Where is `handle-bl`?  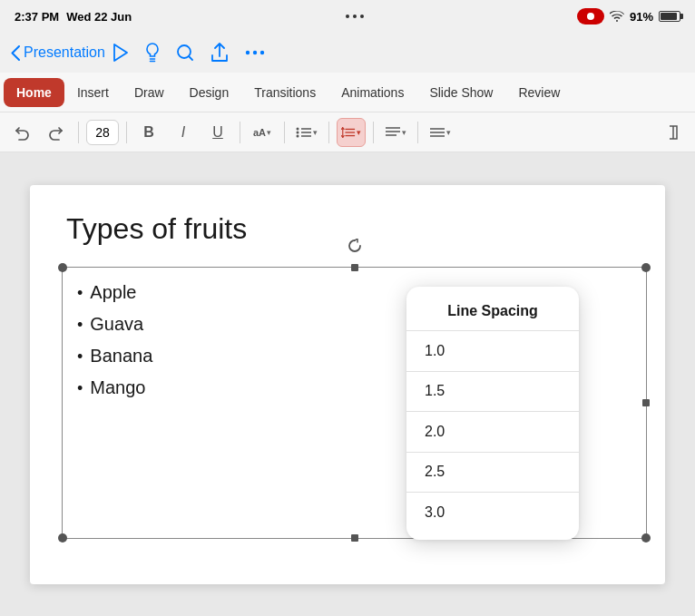
handle-bl is located at coordinates (63, 538).